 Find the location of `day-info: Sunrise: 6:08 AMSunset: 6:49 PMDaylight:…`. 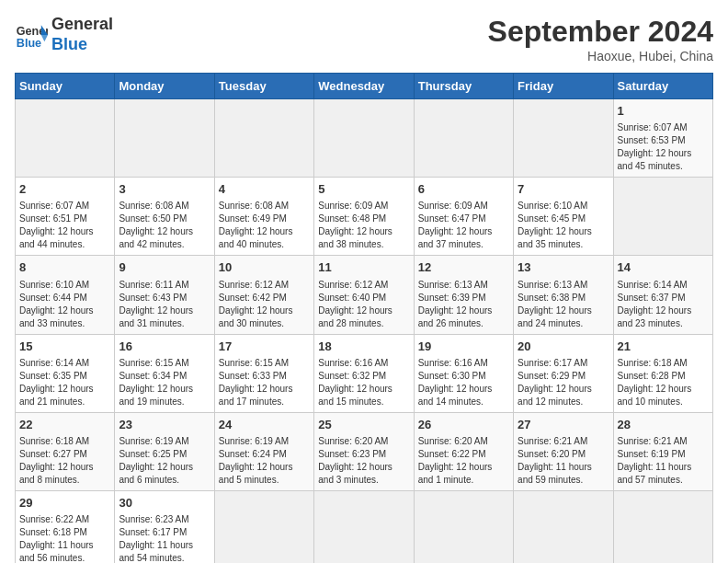

day-info: Sunrise: 6:08 AMSunset: 6:49 PMDaylight:… is located at coordinates (265, 225).